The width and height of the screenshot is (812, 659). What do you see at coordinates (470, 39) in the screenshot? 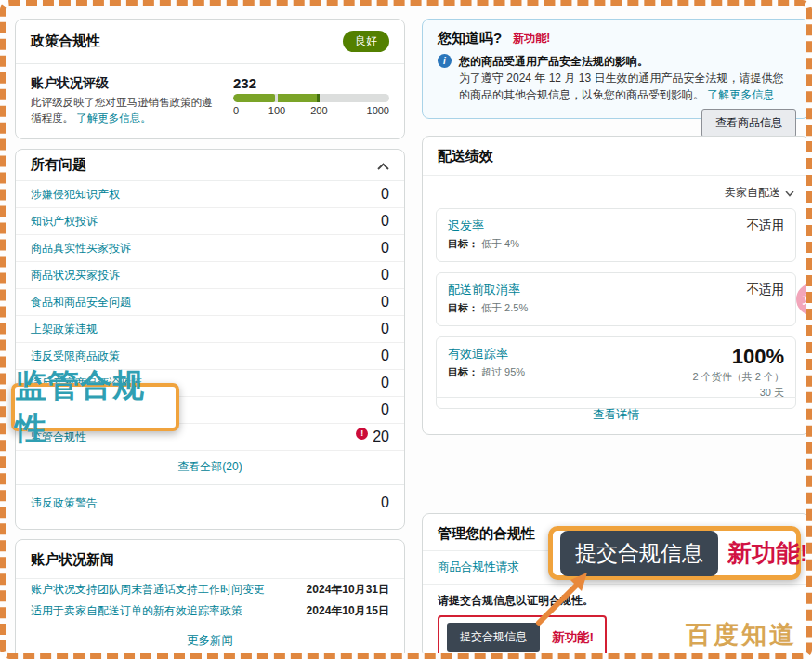
I see `notice-title: 您知道吗?` at bounding box center [470, 39].